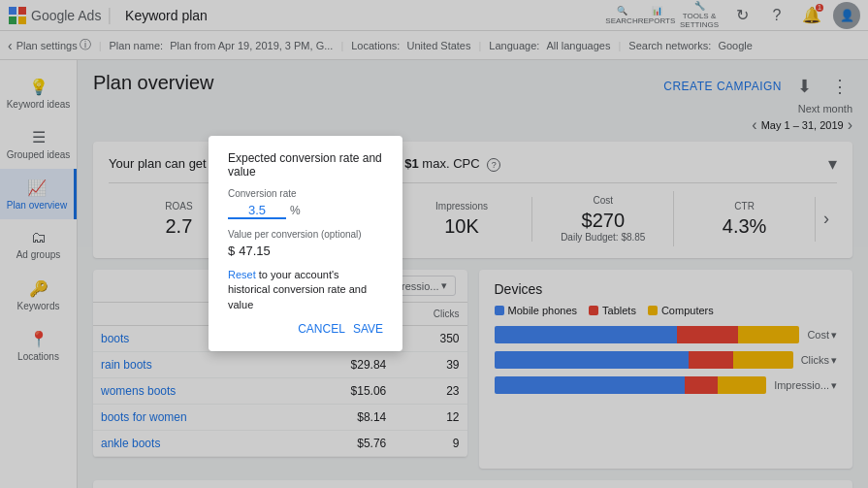  I want to click on value-per-conversion-label: Value per conversion (optional), so click(305, 235).